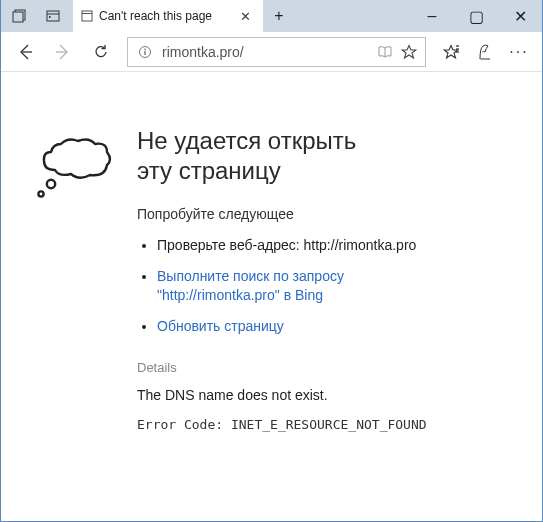 Image resolution: width=543 pixels, height=522 pixels. Describe the element at coordinates (220, 326) in the screenshot. I see `refresh-page-link: Обновить страницу` at that location.